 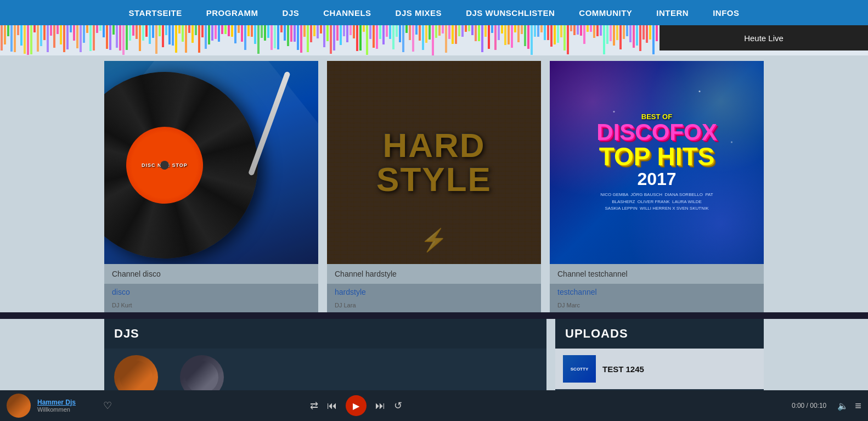 What do you see at coordinates (398, 406) in the screenshot?
I see `repeat-button: ↺` at bounding box center [398, 406].